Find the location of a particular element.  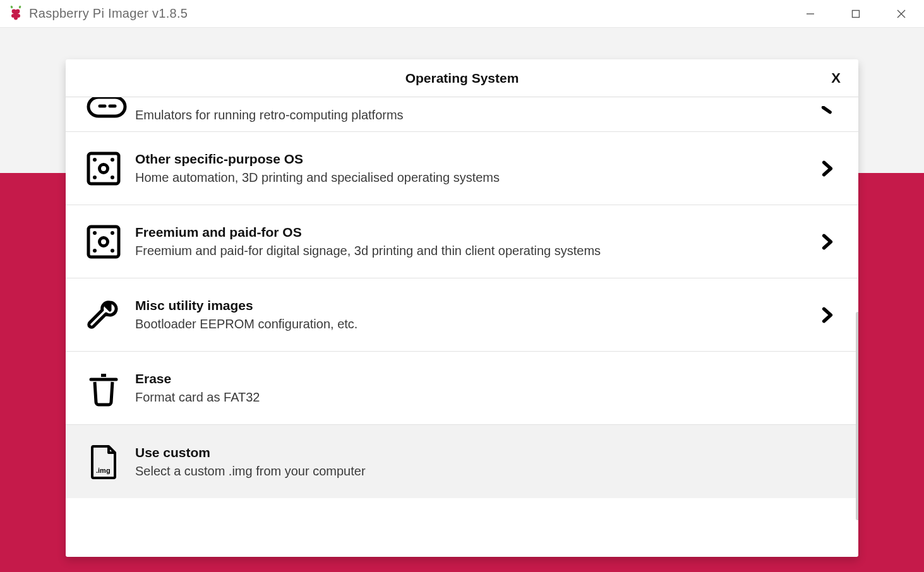

scrollbar-thumb is located at coordinates (857, 416).